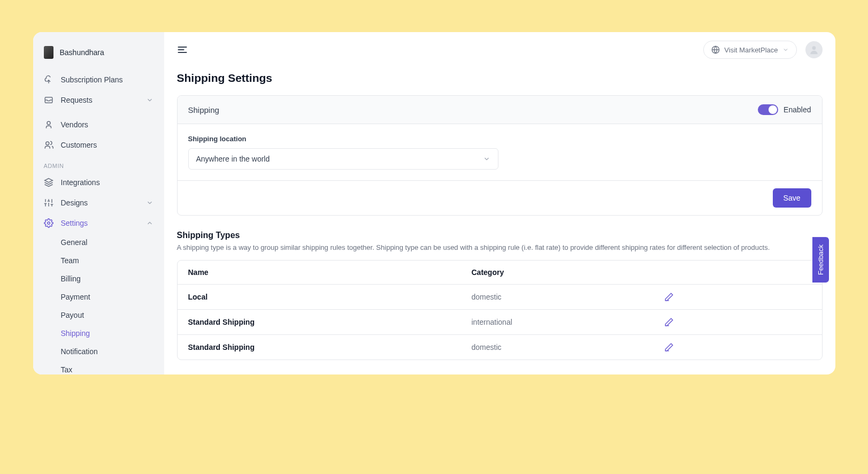 This screenshot has width=868, height=474. I want to click on header: Visit MarketPlace, so click(500, 50).